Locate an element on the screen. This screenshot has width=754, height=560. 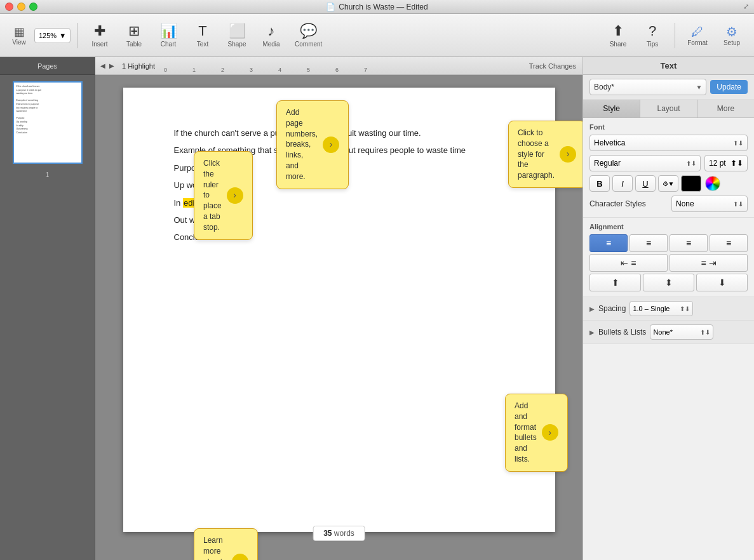
media-icon: ♪ is located at coordinates (272, 31).